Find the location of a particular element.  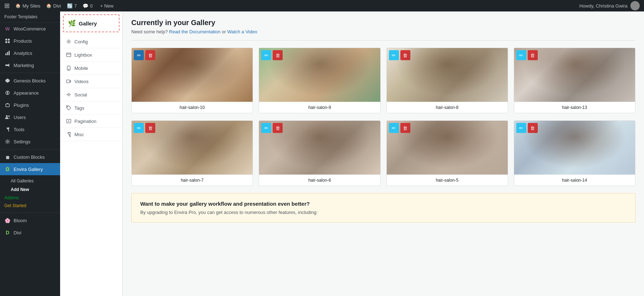

bloom-icon: 🌸 is located at coordinates (8, 220).